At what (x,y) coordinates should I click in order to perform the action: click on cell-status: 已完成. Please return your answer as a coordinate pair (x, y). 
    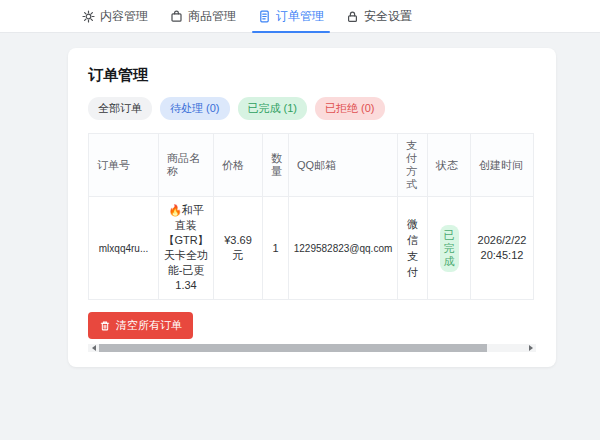
    Looking at the image, I should click on (450, 248).